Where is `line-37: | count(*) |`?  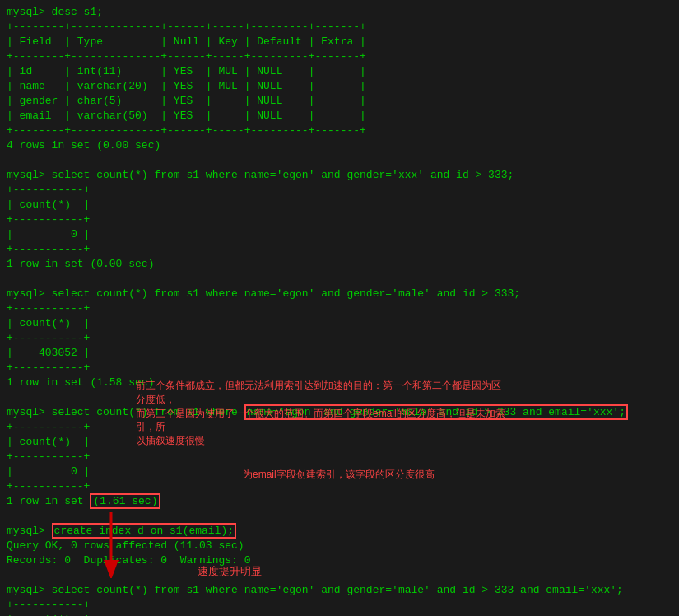 line-37: | count(*) | is located at coordinates (339, 614).